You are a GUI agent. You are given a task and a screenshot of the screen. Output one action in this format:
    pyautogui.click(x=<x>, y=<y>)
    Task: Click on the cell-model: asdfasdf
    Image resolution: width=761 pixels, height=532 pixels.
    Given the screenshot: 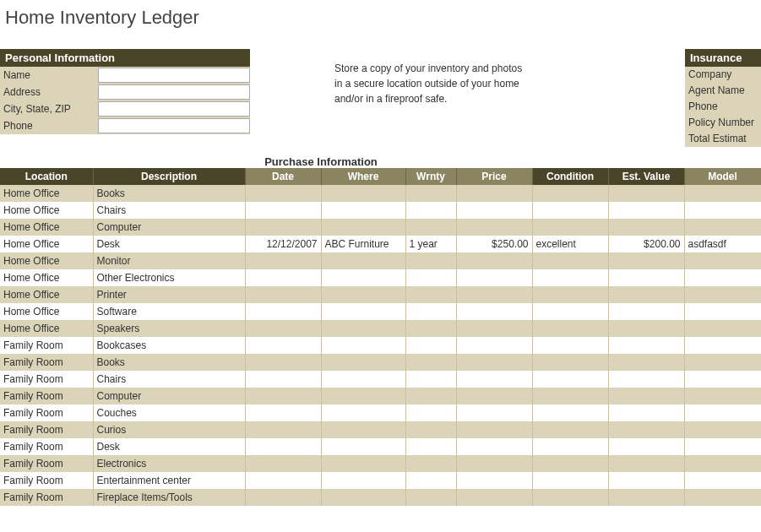 What is the action you would take?
    pyautogui.click(x=723, y=244)
    